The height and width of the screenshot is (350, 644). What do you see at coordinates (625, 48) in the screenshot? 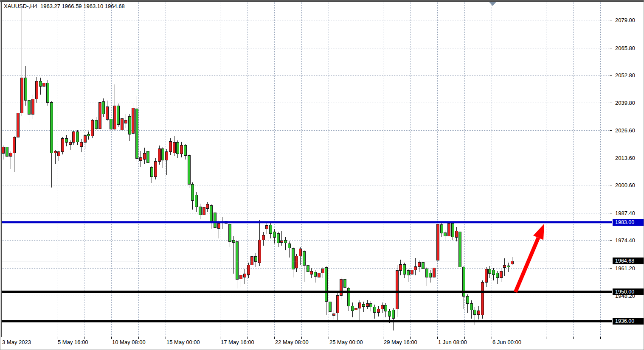
I see `price-axis-label: 2065.80` at bounding box center [625, 48].